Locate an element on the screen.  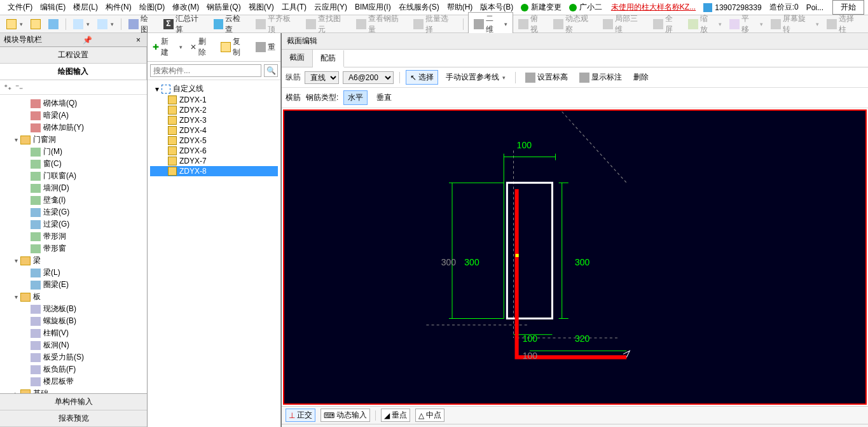
line-type-select: 直线 is located at coordinates (322, 78).